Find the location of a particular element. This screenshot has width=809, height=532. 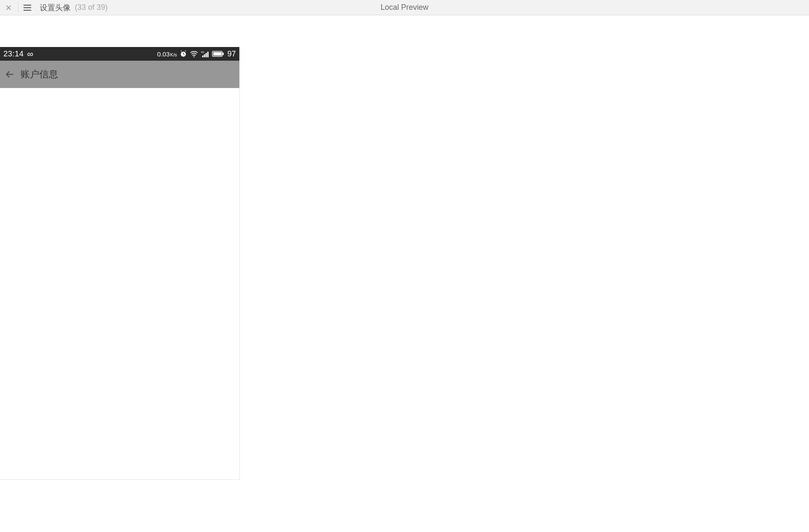

toolbar-count: (33 of 39) is located at coordinates (91, 8).